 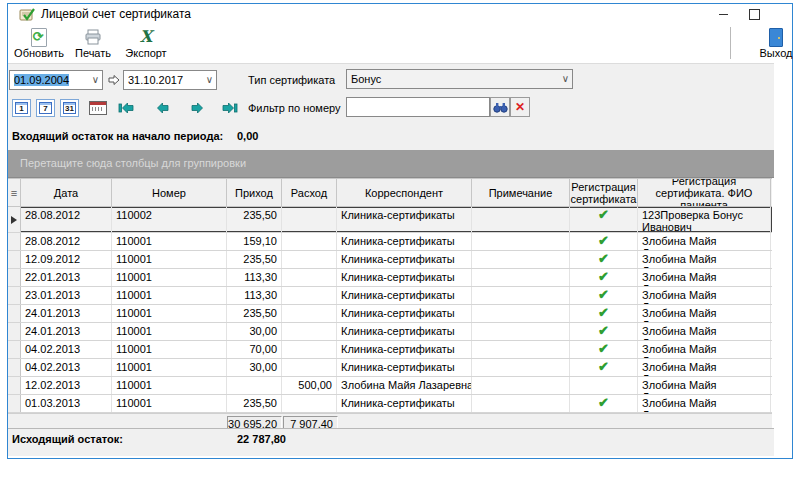 What do you see at coordinates (98, 108) in the screenshot?
I see `calendar-button` at bounding box center [98, 108].